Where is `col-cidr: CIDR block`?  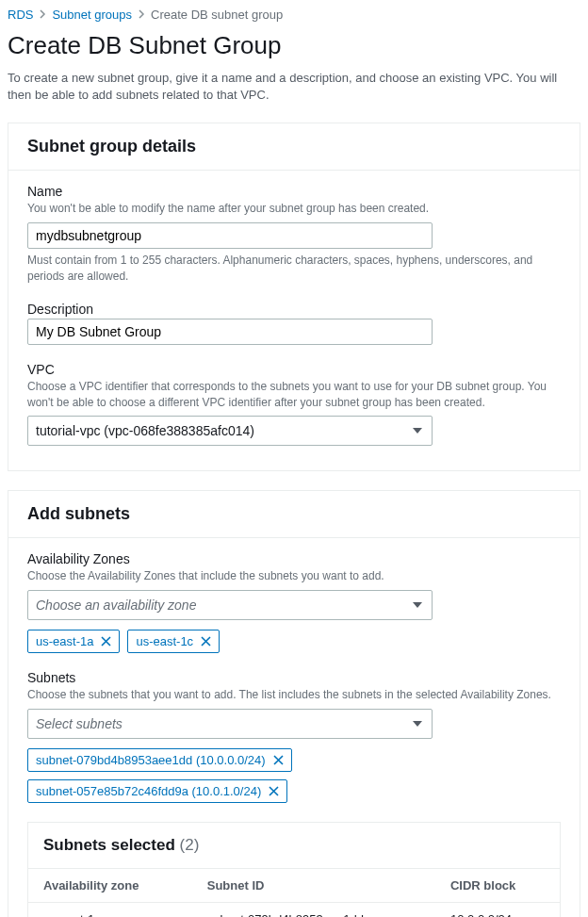 col-cidr: CIDR block is located at coordinates (498, 885).